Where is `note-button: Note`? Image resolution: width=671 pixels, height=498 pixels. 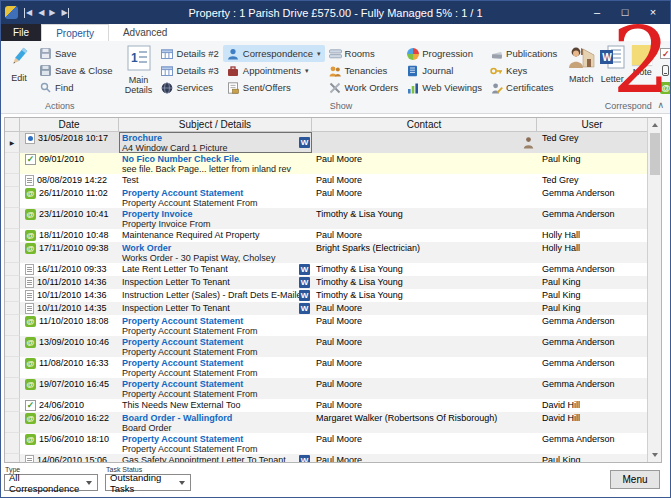
note-button: Note is located at coordinates (642, 60).